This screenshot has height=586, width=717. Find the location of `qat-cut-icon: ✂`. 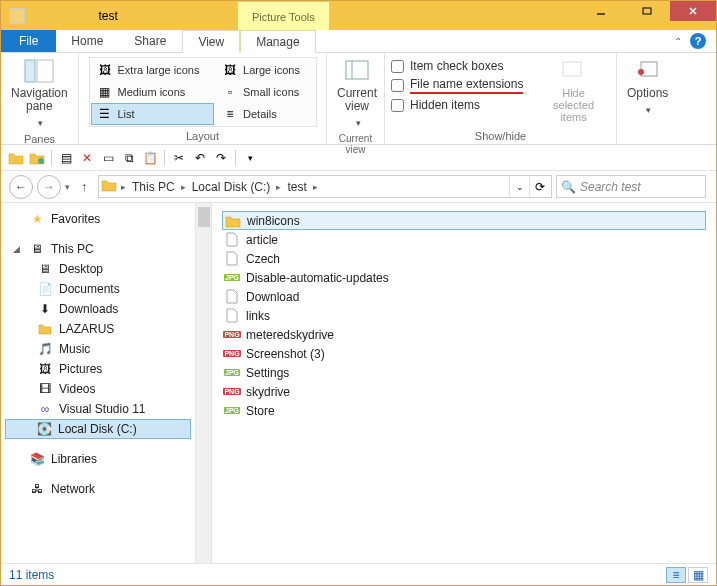

qat-cut-icon: ✂ is located at coordinates (179, 158).